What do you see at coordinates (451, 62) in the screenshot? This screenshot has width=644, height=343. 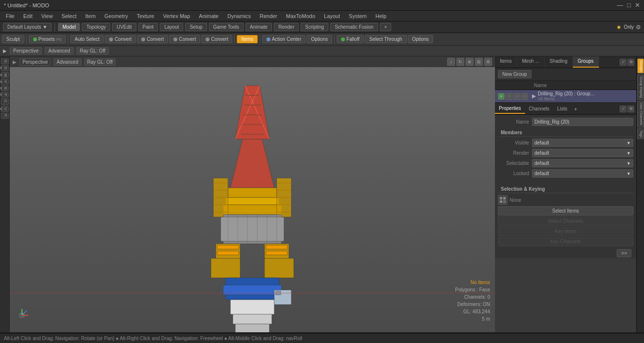 I see `vp-icon-home: ⌂` at bounding box center [451, 62].